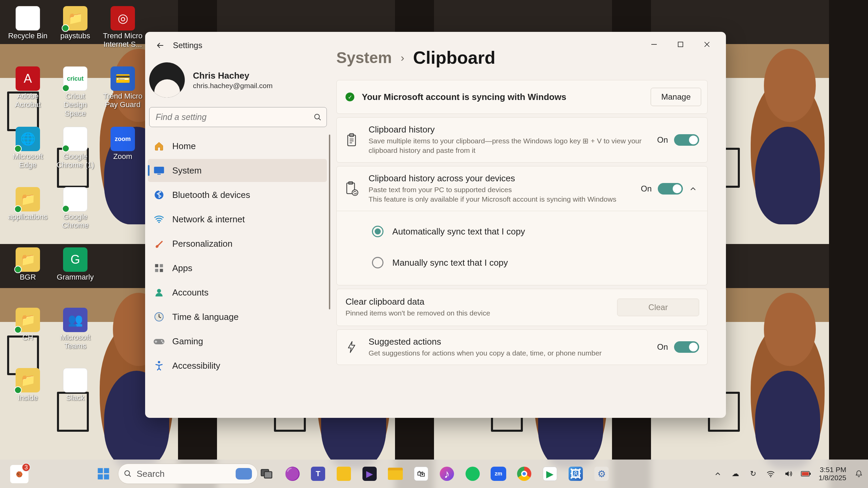 This screenshot has width=868, height=488. What do you see at coordinates (237, 244) in the screenshot?
I see `nav-item-brush: Personalization` at bounding box center [237, 244].